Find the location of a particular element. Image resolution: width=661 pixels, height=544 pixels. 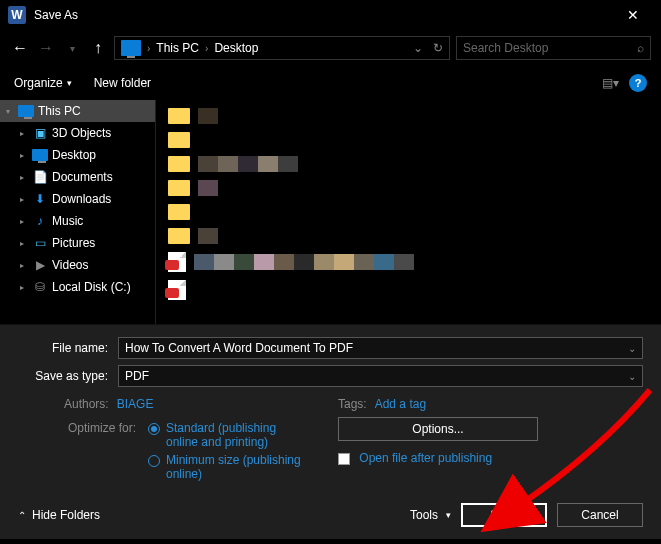

search-icon: ⌕ is located at coordinates (640, 48).